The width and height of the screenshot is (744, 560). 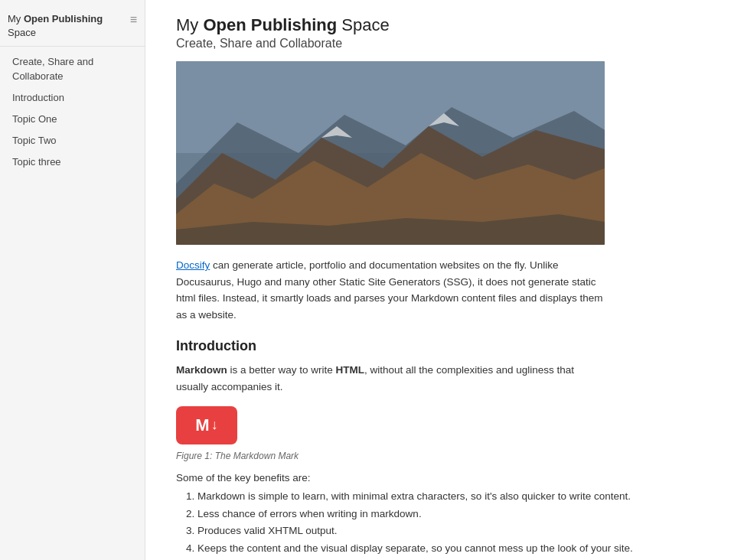 I want to click on menu-icon: ≡, so click(x=133, y=20).